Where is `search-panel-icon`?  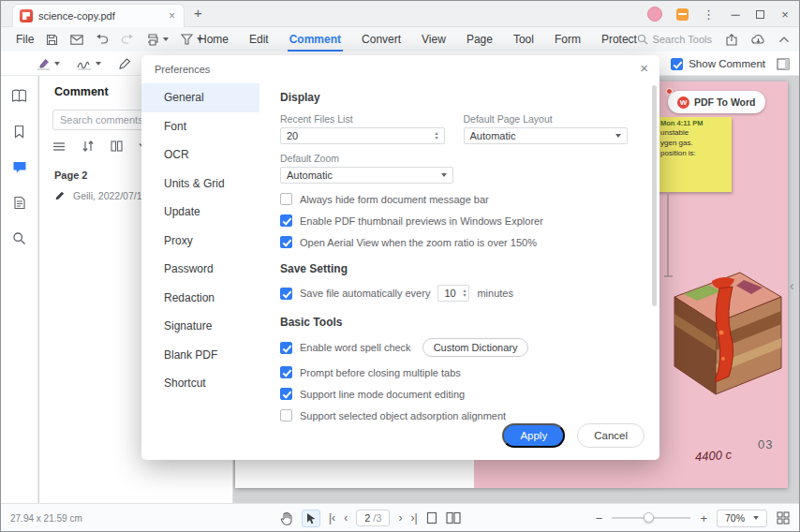 search-panel-icon is located at coordinates (19, 238).